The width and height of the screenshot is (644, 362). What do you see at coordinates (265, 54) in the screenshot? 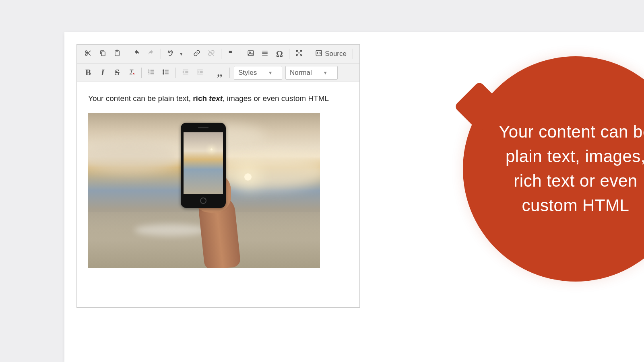
I see `horizontal-rule-button` at bounding box center [265, 54].